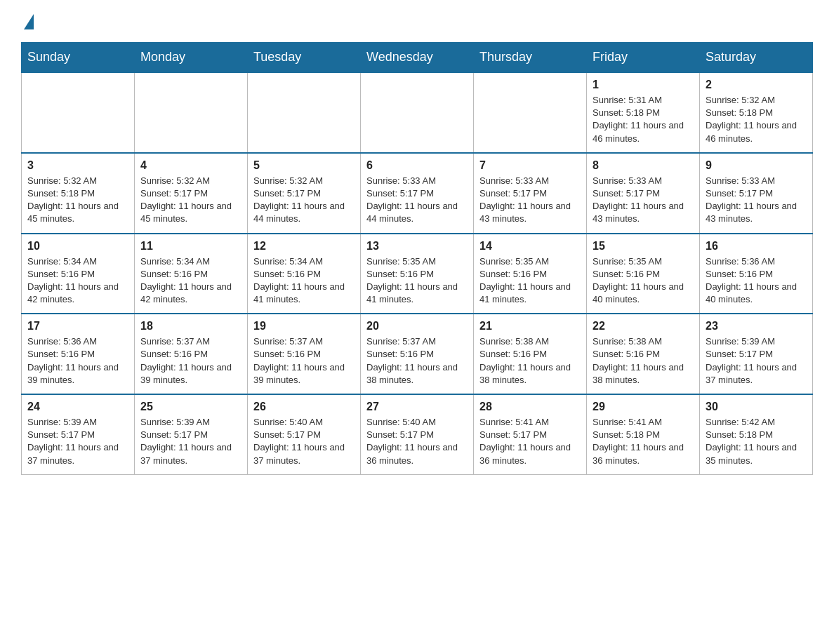 The width and height of the screenshot is (834, 644). I want to click on calendar-cell: 3Sunrise: 5:32 AM Sunset: 5:18 PM Daylig…, so click(79, 194).